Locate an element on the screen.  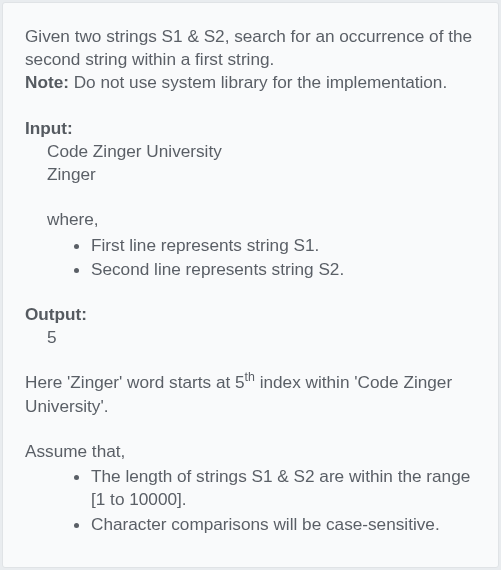
list-item: First line represents string S1. is located at coordinates (284, 246).